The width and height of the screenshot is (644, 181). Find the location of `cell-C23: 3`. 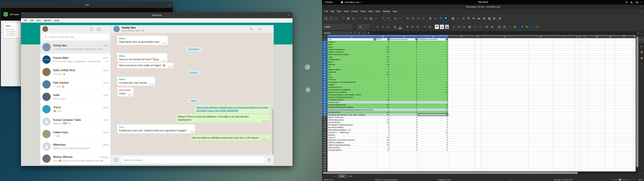

cell-C23: 3 is located at coordinates (404, 95).